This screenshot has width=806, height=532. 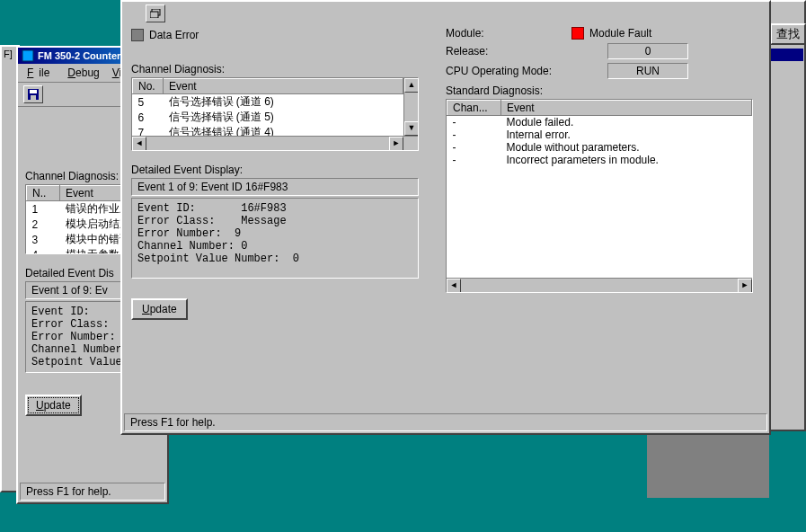 What do you see at coordinates (41, 73) in the screenshot?
I see `menu-file: File` at bounding box center [41, 73].